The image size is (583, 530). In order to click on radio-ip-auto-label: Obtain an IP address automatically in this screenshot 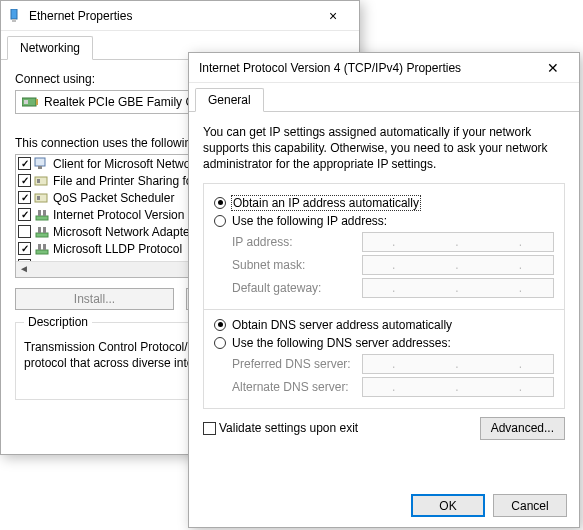, I will do `click(326, 203)`.